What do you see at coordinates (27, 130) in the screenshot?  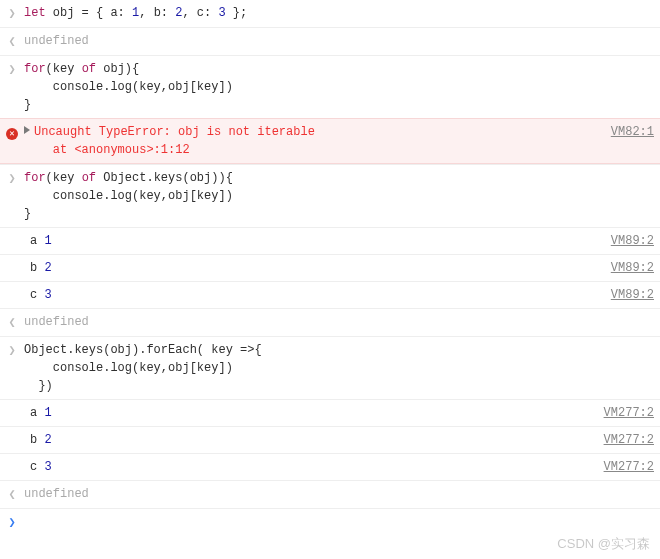 I see `expand-triangle-icon` at bounding box center [27, 130].